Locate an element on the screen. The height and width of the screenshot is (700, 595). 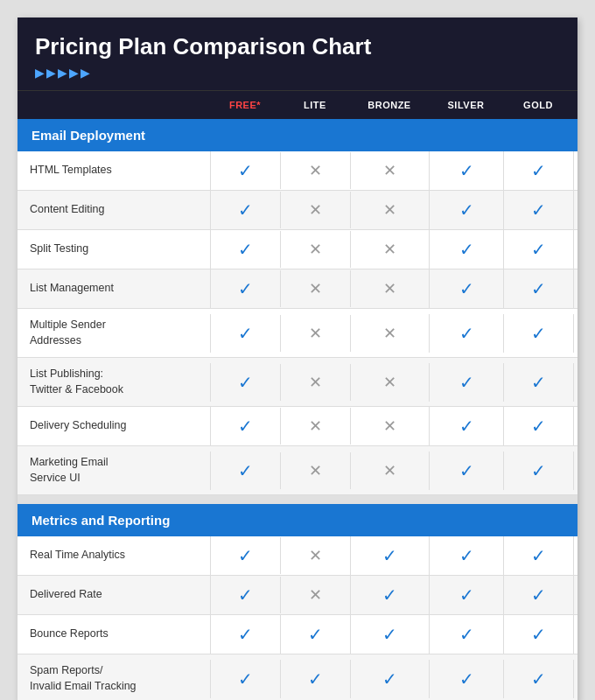
feature-name: Bounce Reports is located at coordinates (114, 634).